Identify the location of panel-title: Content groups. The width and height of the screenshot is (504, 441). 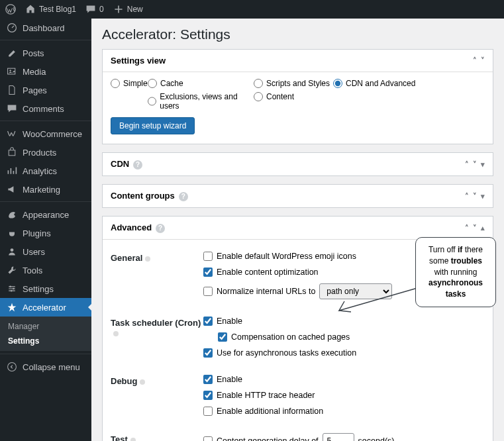
(143, 196).